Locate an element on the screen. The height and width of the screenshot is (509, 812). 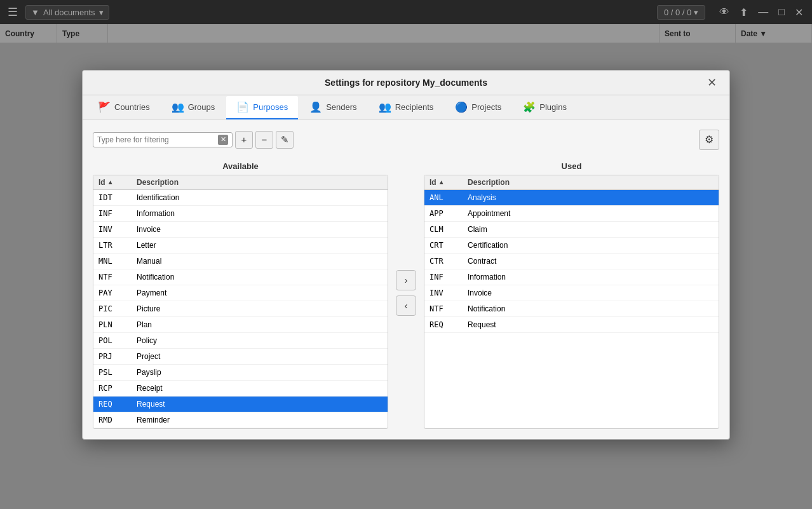
cell-id: PIC is located at coordinates (118, 309).